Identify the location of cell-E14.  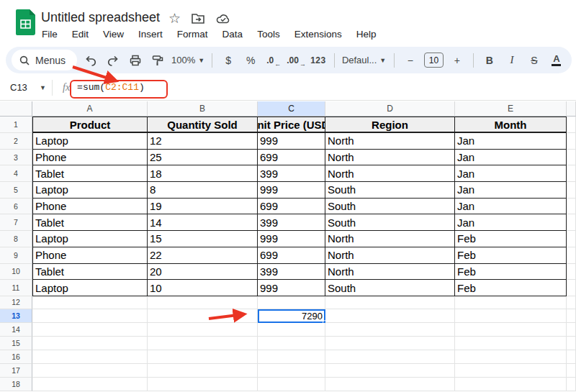
(511, 329).